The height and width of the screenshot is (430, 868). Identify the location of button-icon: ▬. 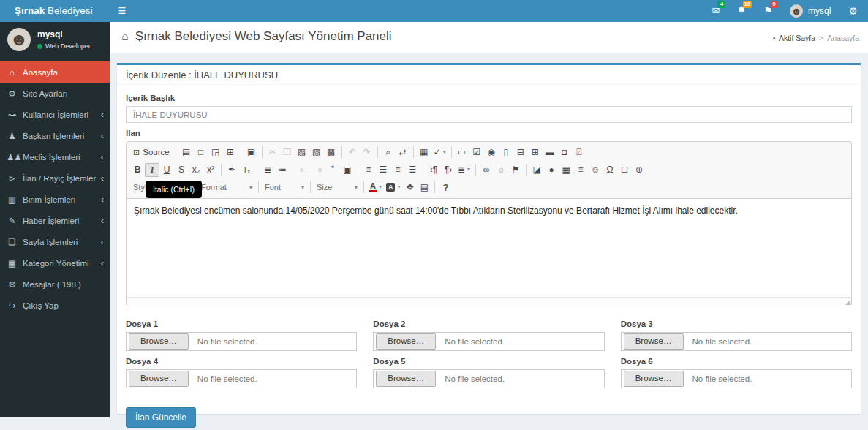
(550, 152).